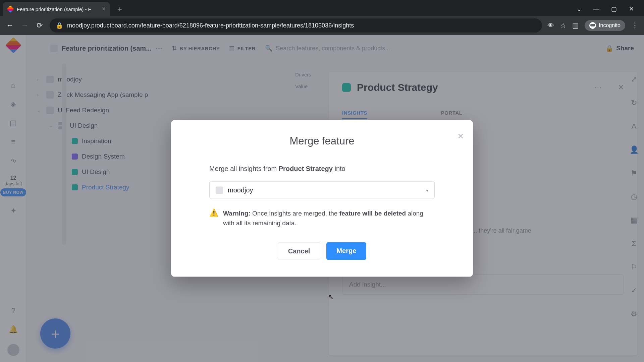 Image resolution: width=644 pixels, height=362 pixels. I want to click on modal-title: Merge feature, so click(322, 141).